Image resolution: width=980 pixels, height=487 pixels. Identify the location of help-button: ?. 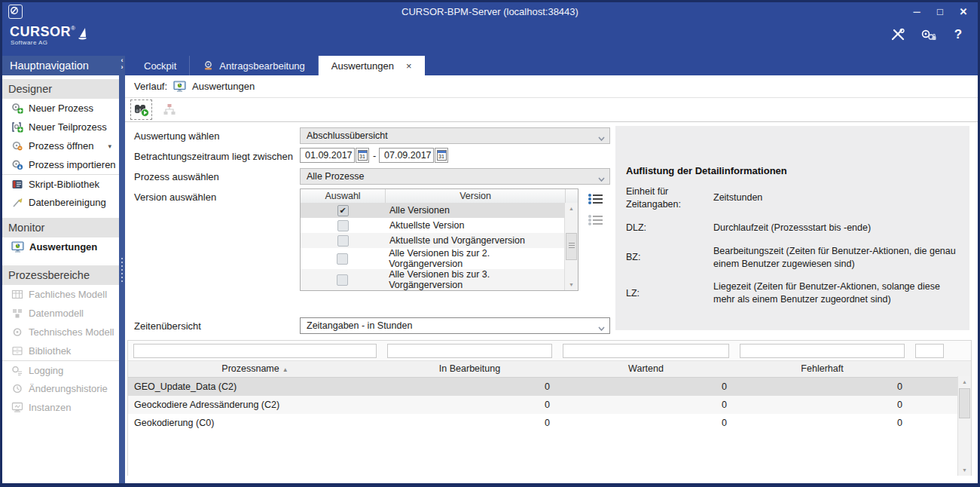
(958, 35).